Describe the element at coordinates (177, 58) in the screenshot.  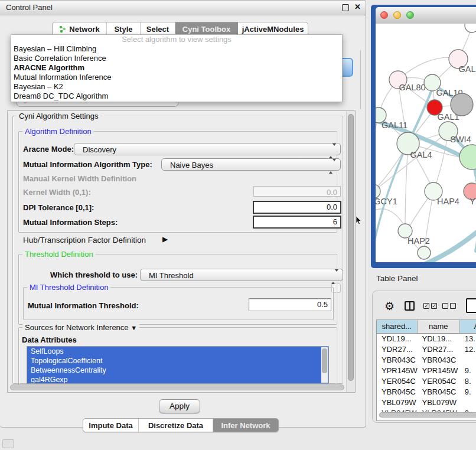
I see `algorithm-option: Basic Correlation Inference` at that location.